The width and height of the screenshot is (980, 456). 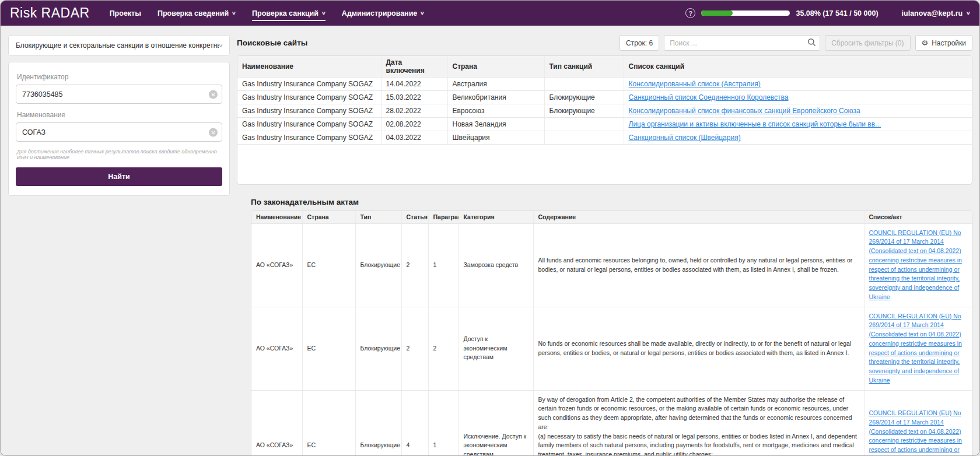 What do you see at coordinates (414, 138) in the screenshot?
I see `cell-date: 04.03.2022` at bounding box center [414, 138].